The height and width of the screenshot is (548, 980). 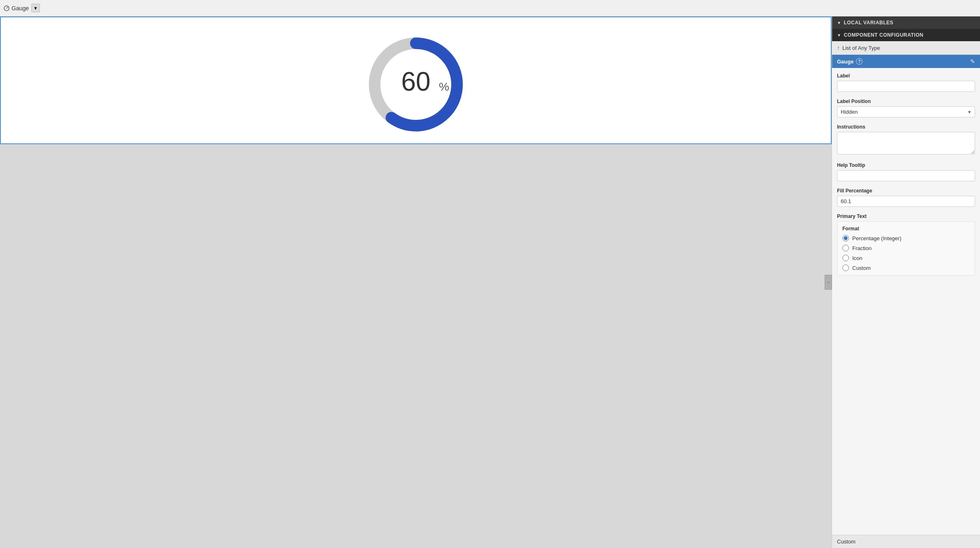 I want to click on format-radio-group: Percentage (Integer) Fraction Icon, so click(x=906, y=253).